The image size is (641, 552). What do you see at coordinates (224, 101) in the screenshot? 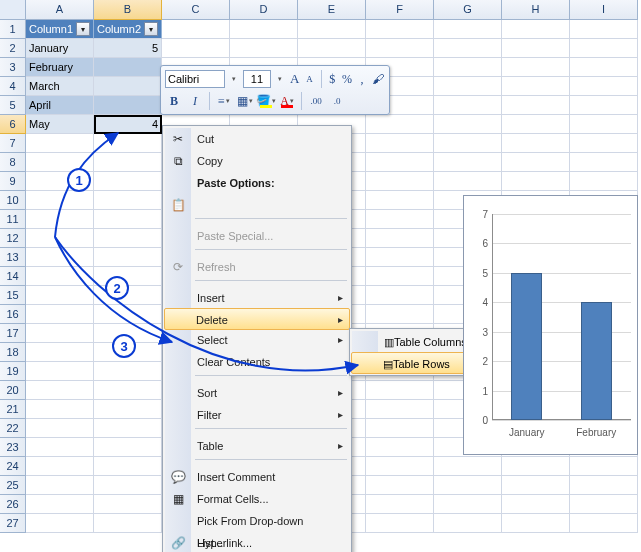
I see `align-icon: ≡` at bounding box center [224, 101].